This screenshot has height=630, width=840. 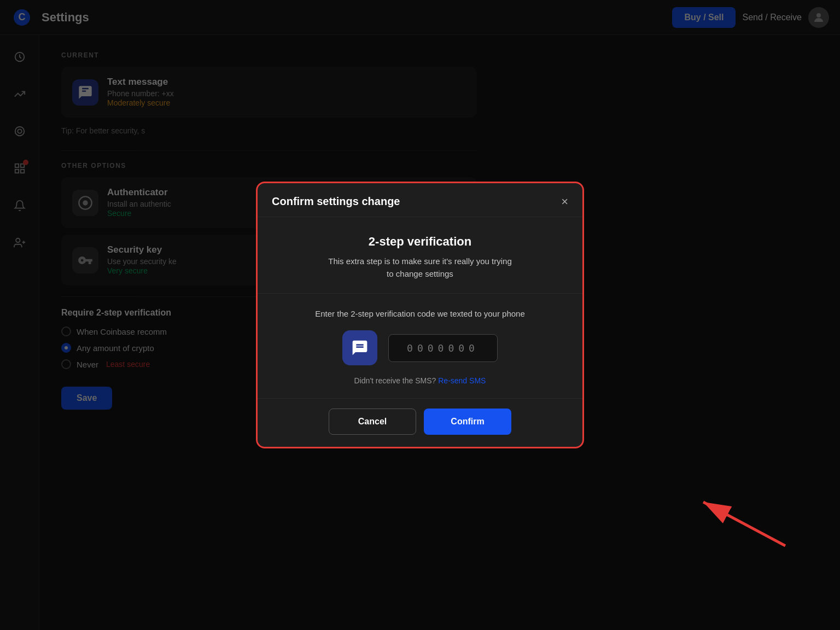 I want to click on code-entry-row, so click(x=420, y=348).